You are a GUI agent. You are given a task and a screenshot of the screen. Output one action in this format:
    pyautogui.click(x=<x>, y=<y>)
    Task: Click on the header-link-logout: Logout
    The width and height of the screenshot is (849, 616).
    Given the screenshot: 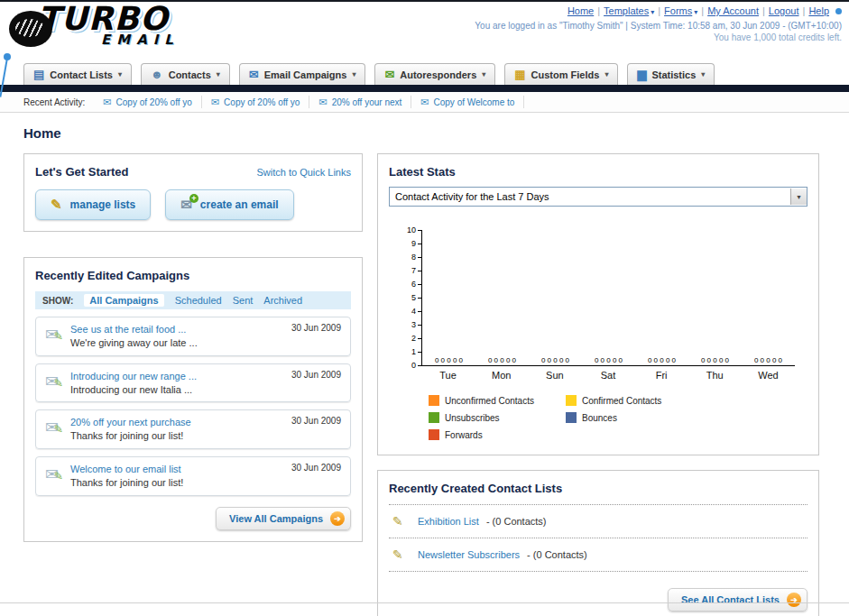 What is the action you would take?
    pyautogui.click(x=784, y=11)
    